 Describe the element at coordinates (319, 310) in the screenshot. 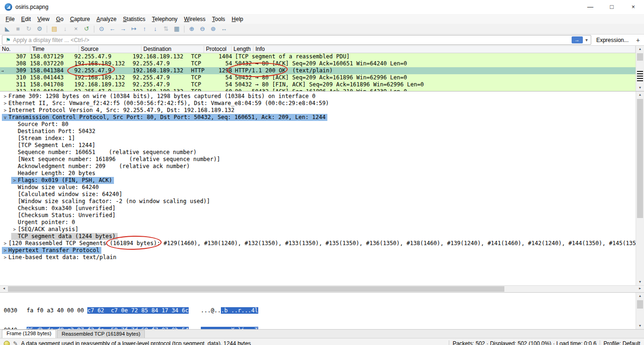

I see `hex-row: 0030fa f0 a3 40 00 00 c7 62 c7 0e 72 85 …` at that location.